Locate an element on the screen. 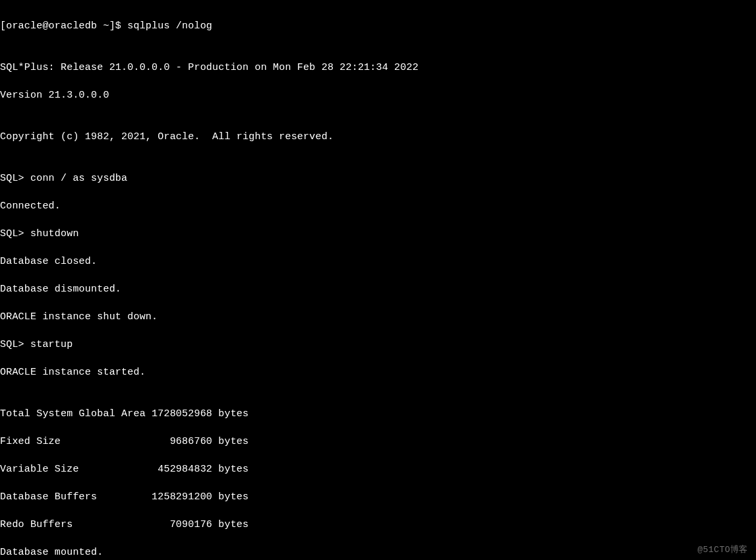 This screenshot has height=560, width=756. terminal-line: Copyright (c) 1982, 2021, Oracle. All ri… is located at coordinates (376, 137).